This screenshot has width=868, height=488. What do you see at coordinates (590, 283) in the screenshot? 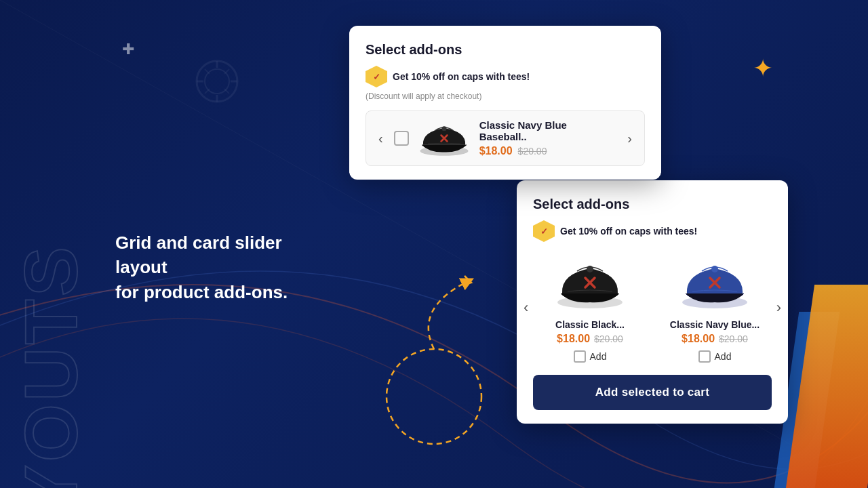
I see `cap-black-grid-image` at bounding box center [590, 283].